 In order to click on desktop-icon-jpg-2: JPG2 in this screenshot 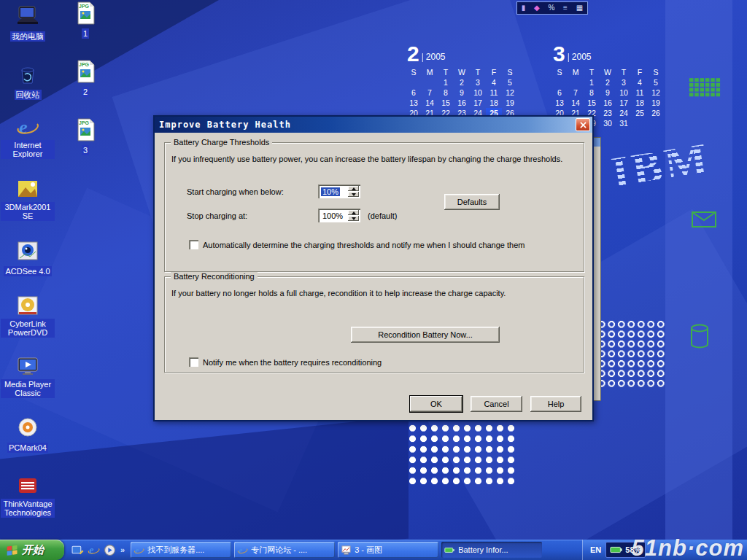, I will do `click(85, 79)`.